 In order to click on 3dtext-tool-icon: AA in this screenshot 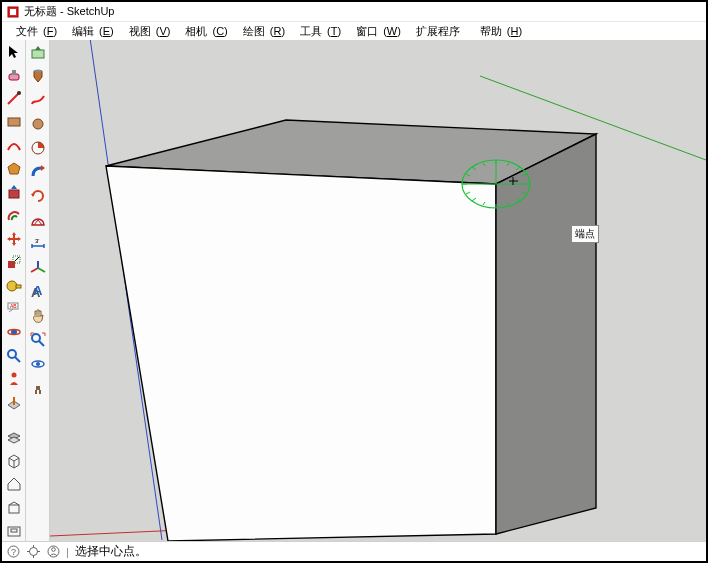, I will do `click(38, 292)`.